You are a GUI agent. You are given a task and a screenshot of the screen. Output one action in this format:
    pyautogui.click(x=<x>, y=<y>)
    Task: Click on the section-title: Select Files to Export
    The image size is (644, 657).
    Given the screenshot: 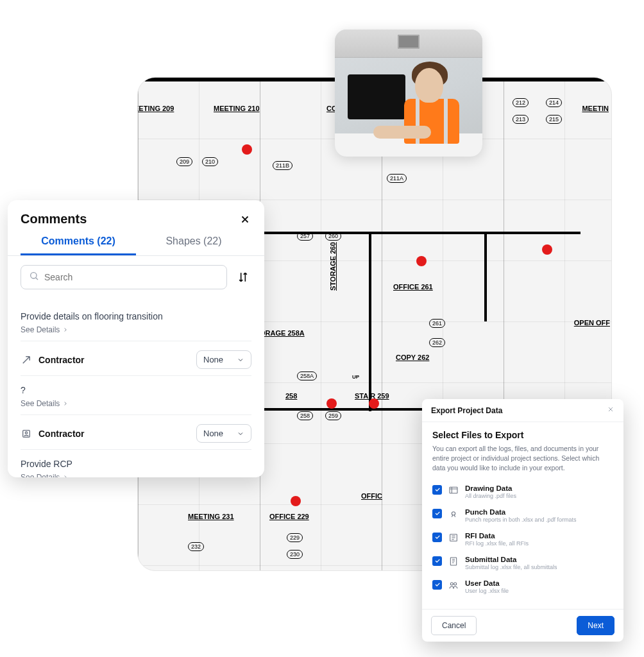 What is the action you would take?
    pyautogui.click(x=523, y=435)
    